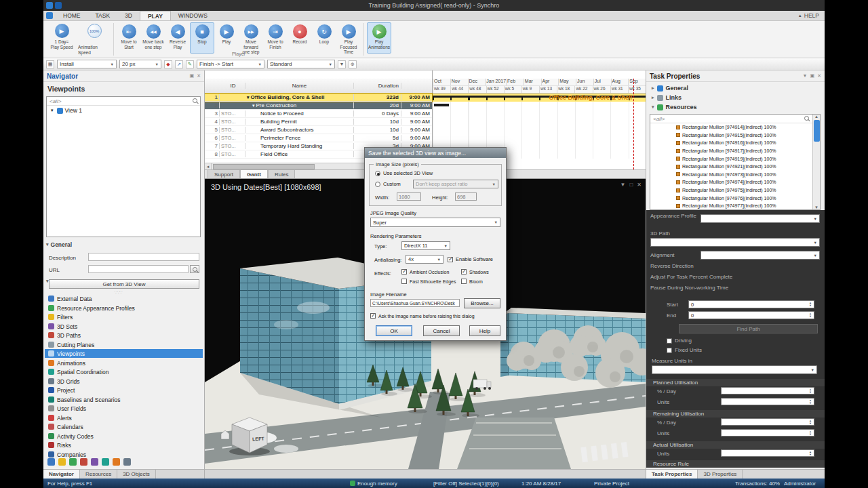  I want to click on ok-button: OK, so click(394, 331).